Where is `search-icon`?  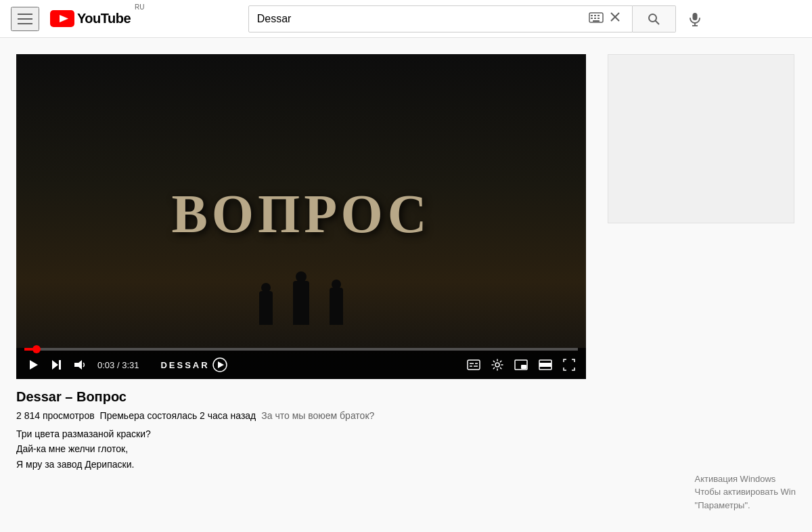 search-icon is located at coordinates (654, 19).